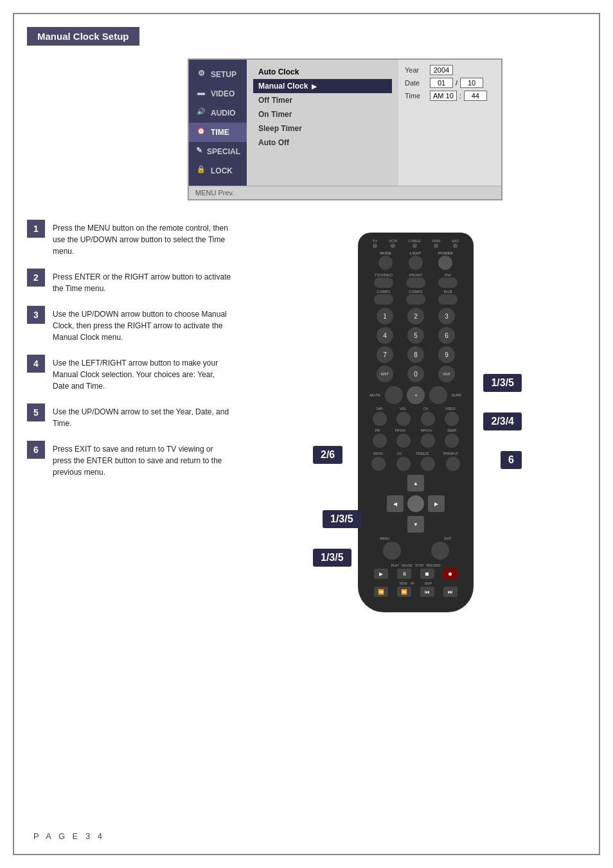 The width and height of the screenshot is (613, 868). I want to click on video-label: VIDEO, so click(450, 409).